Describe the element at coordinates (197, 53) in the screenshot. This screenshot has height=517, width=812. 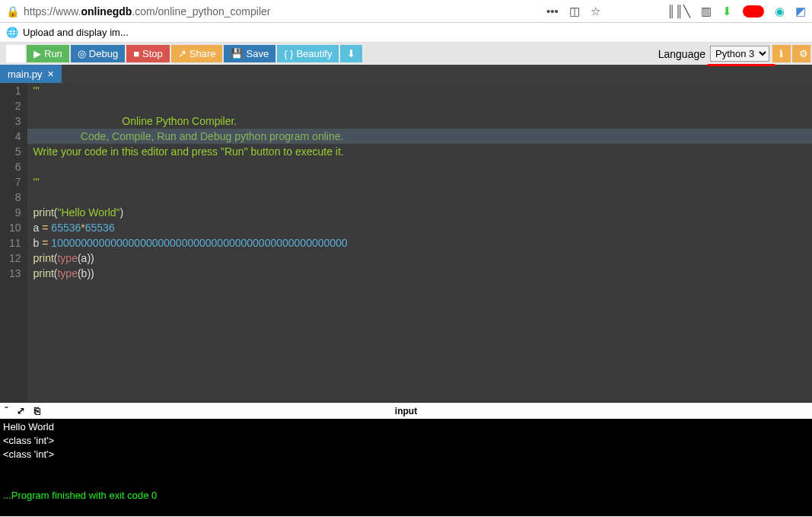
I see `share-button: ↗ Share` at that location.